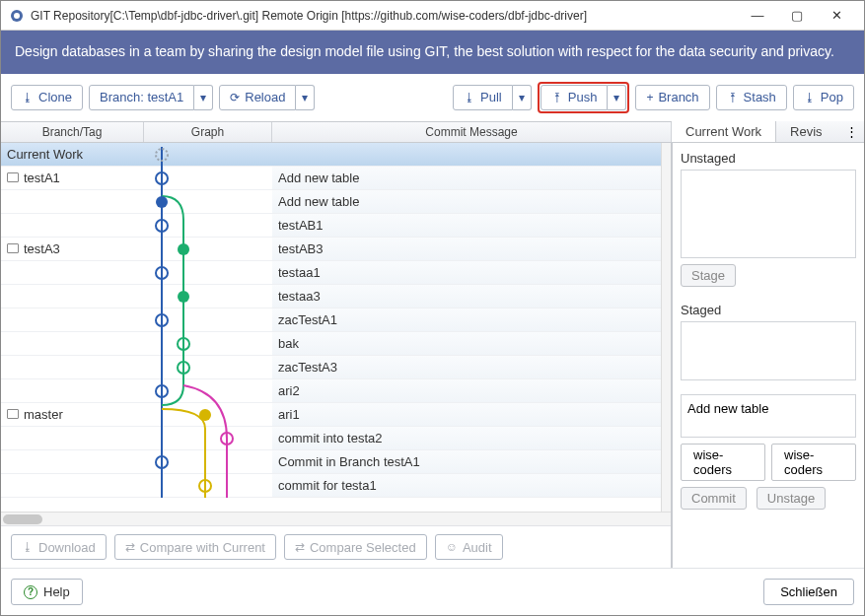  Describe the element at coordinates (469, 547) in the screenshot. I see `audit-button: ☺Audit` at that location.